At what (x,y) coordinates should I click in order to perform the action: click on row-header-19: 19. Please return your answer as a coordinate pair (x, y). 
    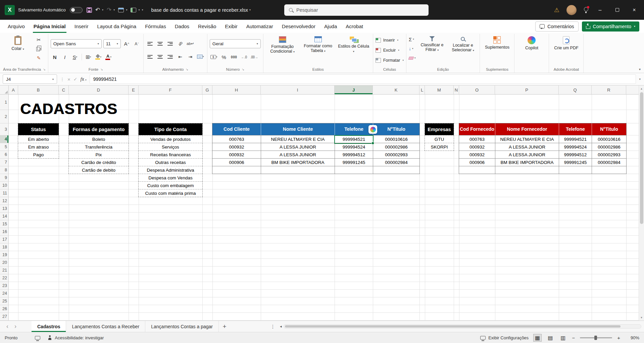
    Looking at the image, I should click on (4, 255).